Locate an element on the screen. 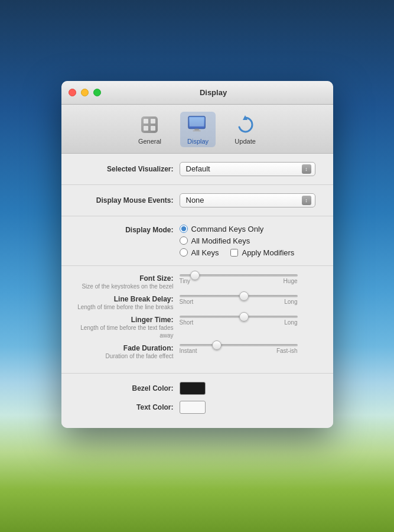 This screenshot has width=394, height=532. radio-command-keys-label: Command Keys Only is located at coordinates (228, 229).